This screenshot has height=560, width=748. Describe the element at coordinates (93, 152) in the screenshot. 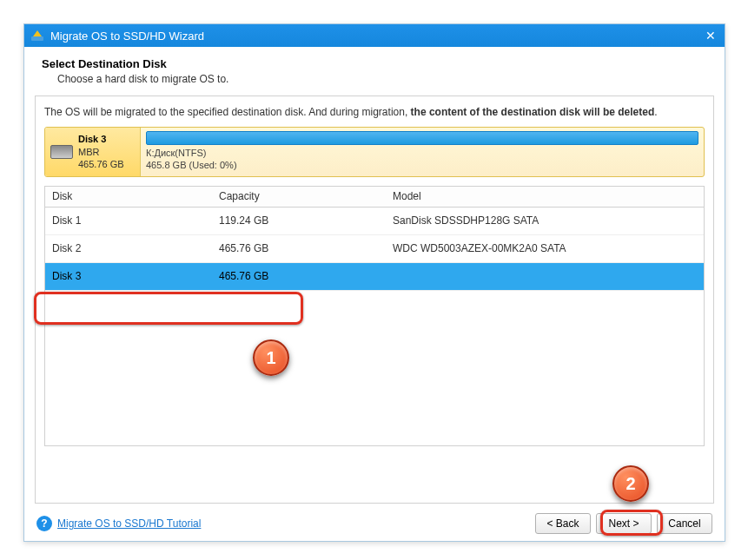

I see `disk-label-block: Disk 3 MBR 465.76 GB` at that location.